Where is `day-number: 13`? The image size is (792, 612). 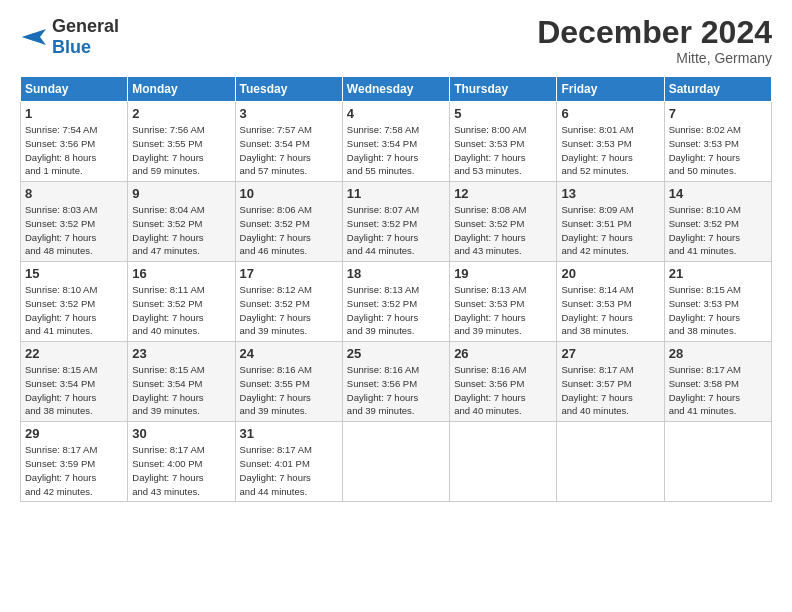
day-number: 13 is located at coordinates (610, 194).